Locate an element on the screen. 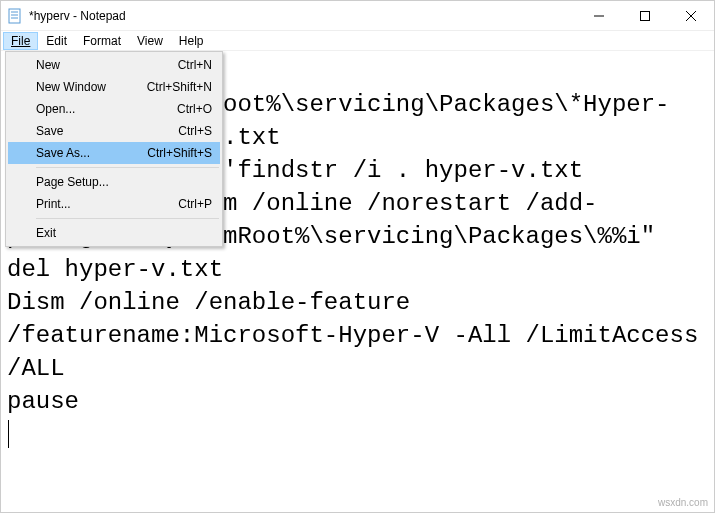  menu-item-new-window: New Window Ctrl+Shift+N is located at coordinates (114, 87).